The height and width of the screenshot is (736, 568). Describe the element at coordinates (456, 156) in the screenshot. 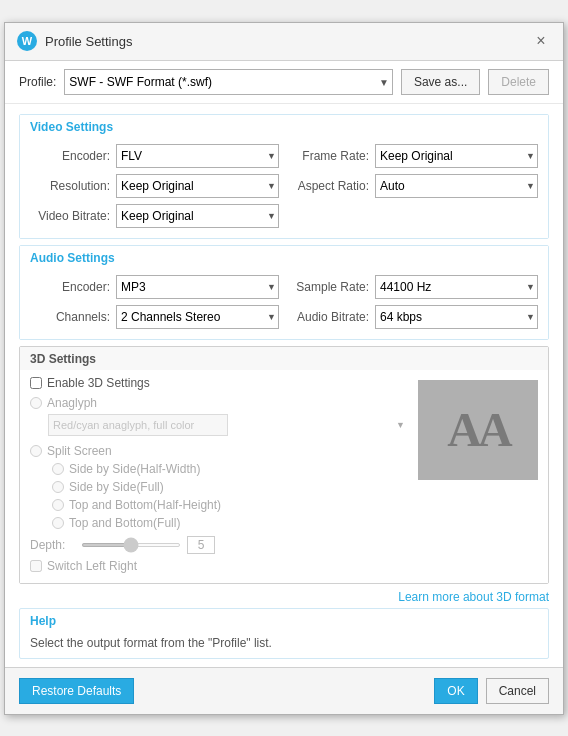

I see `frame-rate-select: Keep Original` at that location.